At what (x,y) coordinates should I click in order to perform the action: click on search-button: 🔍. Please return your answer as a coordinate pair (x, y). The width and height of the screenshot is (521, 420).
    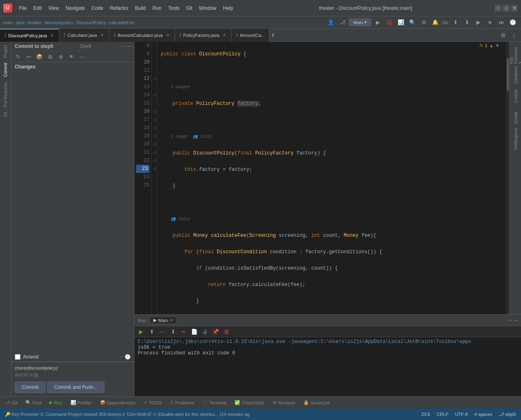
    Looking at the image, I should click on (412, 23).